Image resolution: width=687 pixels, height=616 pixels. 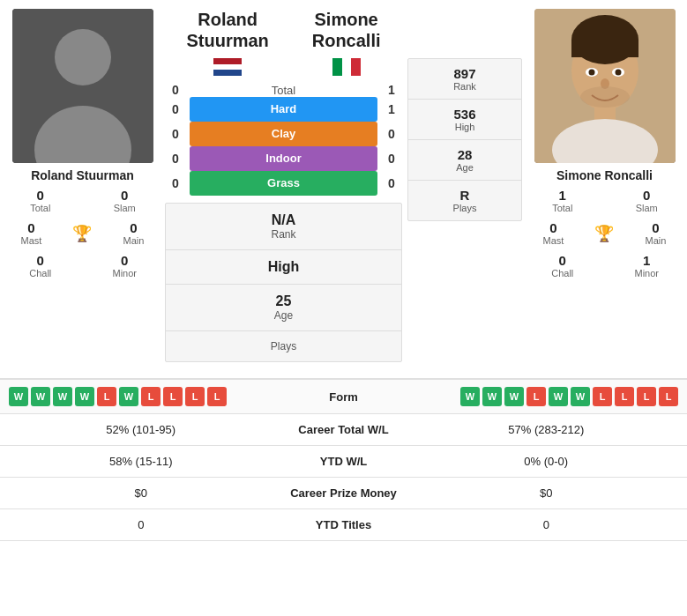 I want to click on right-stats-panel: 897 Rank 536 High 28 Age R Plays, so click(x=465, y=139).